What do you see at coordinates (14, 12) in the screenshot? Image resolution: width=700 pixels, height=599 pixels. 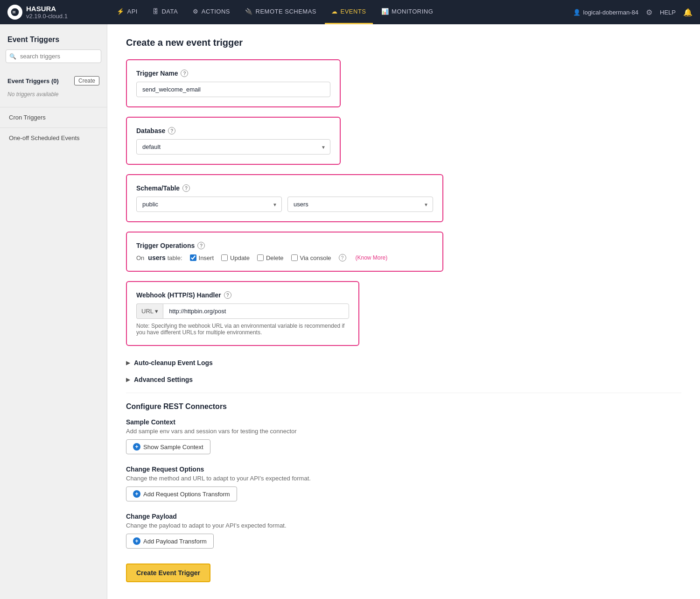 I see `svg-text: H` at bounding box center [14, 12].